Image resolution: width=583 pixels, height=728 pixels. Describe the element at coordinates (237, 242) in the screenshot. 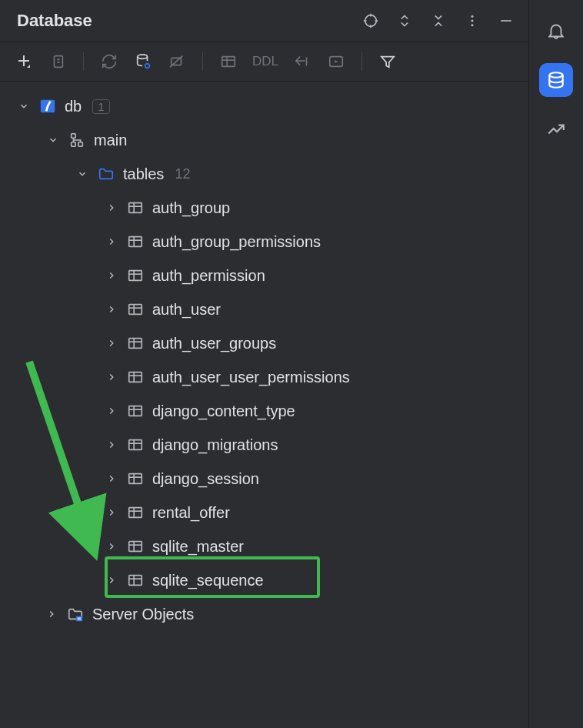

I see `table-name: auth_group_permissions` at that location.